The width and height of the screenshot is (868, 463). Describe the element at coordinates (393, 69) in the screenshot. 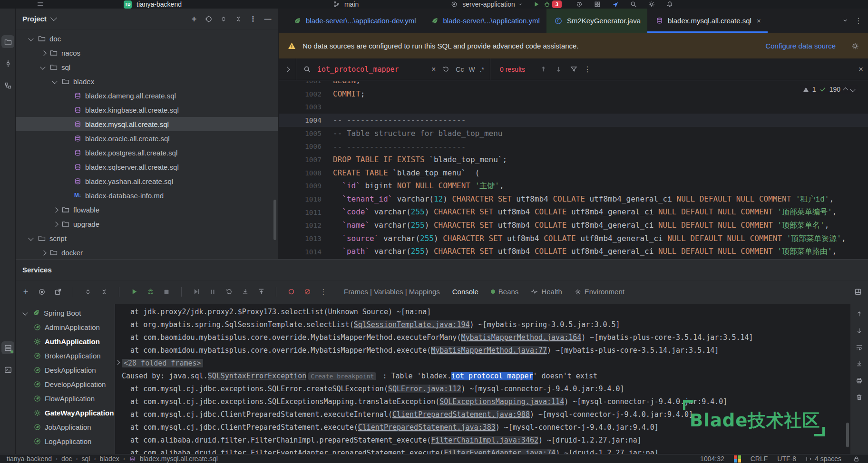

I see `search-field: iot_protocol_mapper × Cc W .*` at that location.